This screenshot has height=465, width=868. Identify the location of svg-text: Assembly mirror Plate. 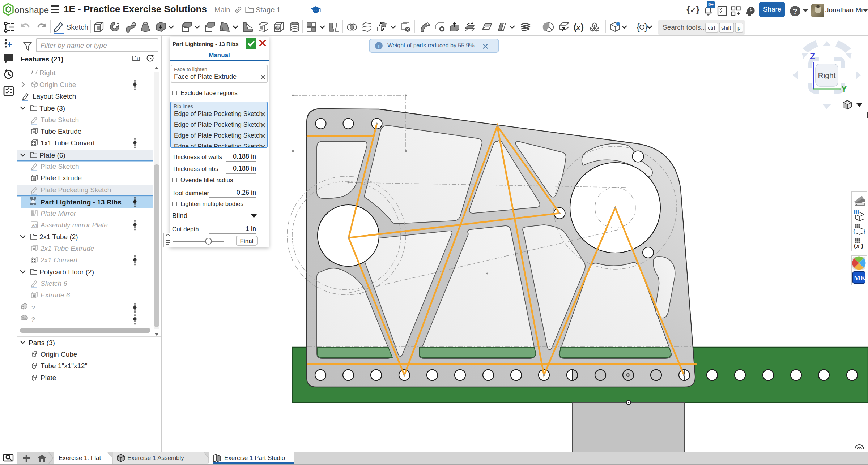
(74, 225).